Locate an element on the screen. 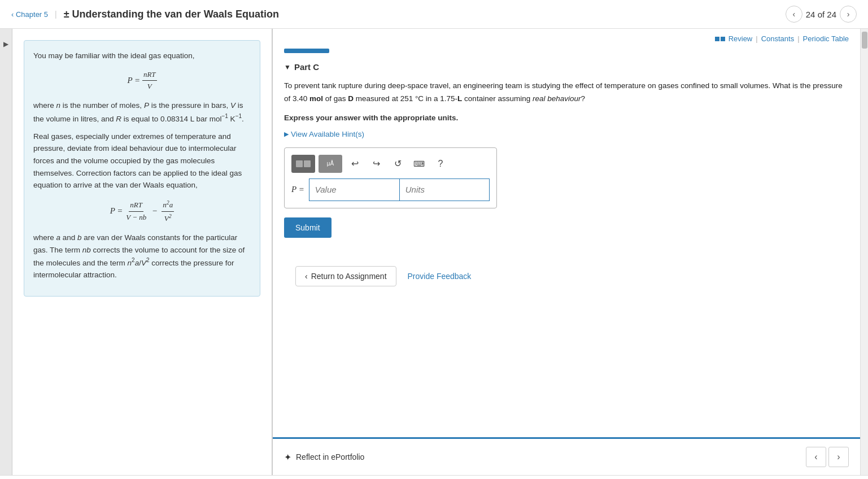 Image resolution: width=868 pixels, height=479 pixels. footer-prev-icon: ‹ is located at coordinates (815, 457).